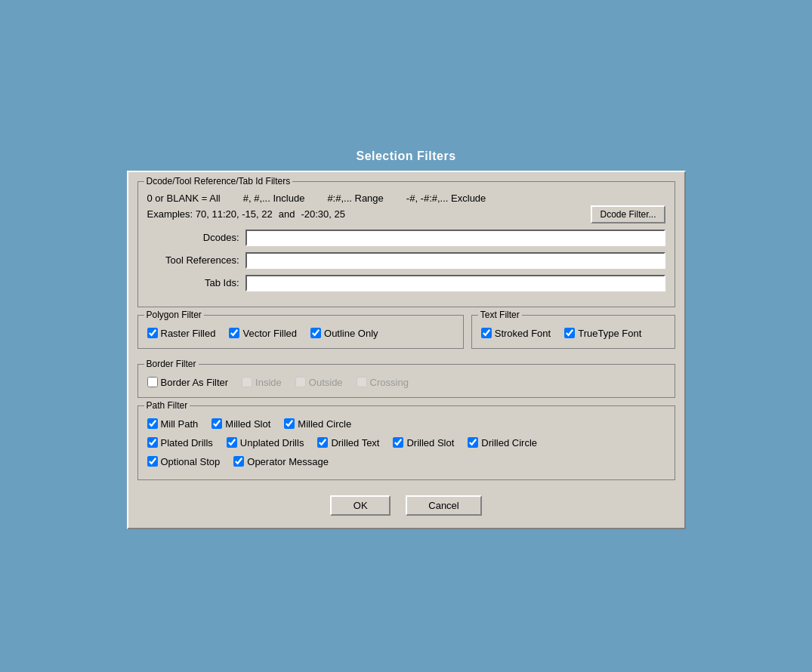  What do you see at coordinates (516, 334) in the screenshot?
I see `stroked-font-item: Stroked Font` at bounding box center [516, 334].